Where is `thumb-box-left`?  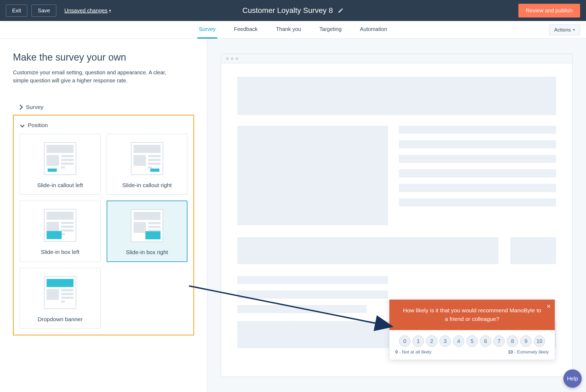 thumb-box-left is located at coordinates (60, 225).